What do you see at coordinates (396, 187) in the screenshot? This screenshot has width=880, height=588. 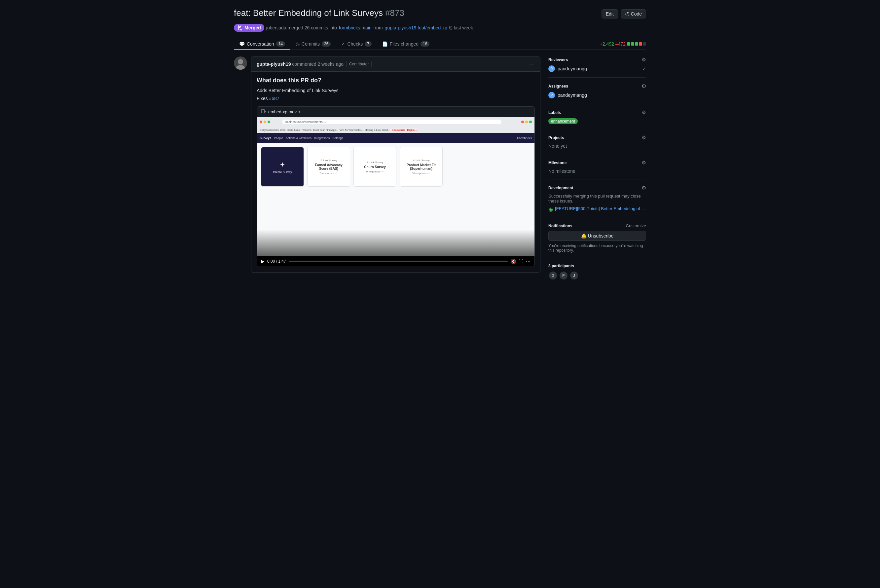 I see `video-embed: embed-xp.mov ▾` at bounding box center [396, 187].